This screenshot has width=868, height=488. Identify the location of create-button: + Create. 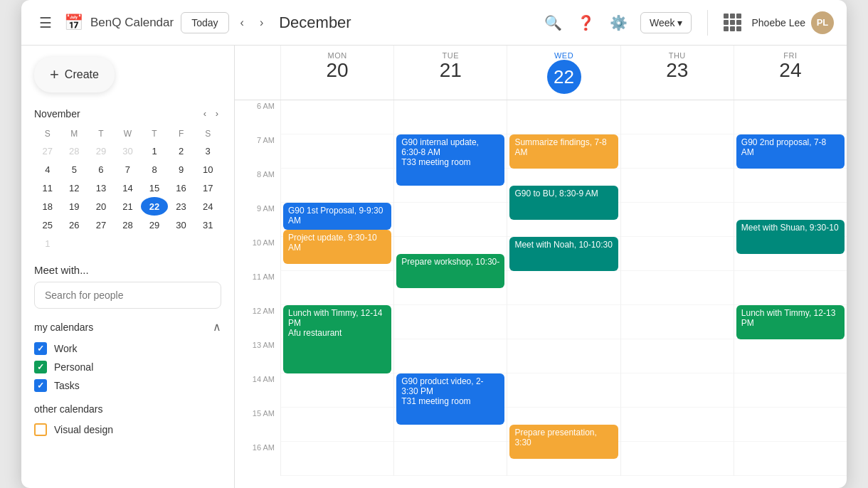
(74, 75).